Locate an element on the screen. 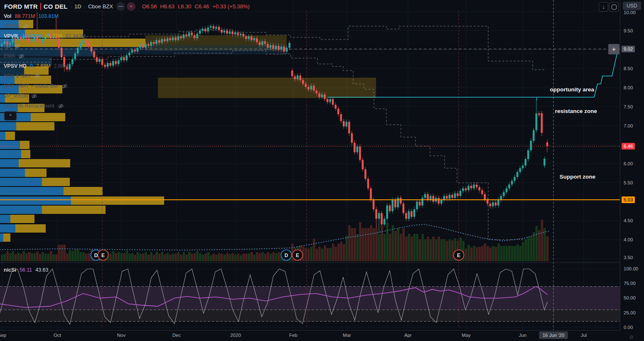  annotation-opportunity-area: opportunity area is located at coordinates (572, 90).